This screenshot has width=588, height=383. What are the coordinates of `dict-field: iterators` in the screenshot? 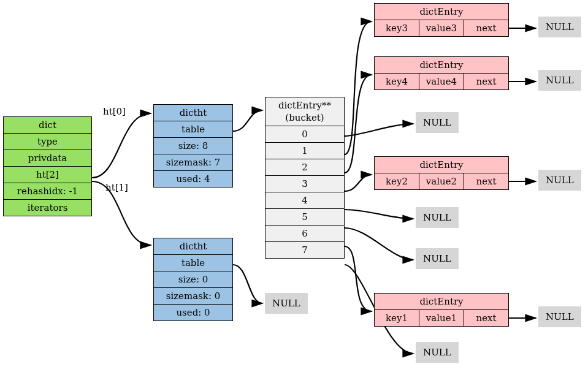 It's located at (48, 207).